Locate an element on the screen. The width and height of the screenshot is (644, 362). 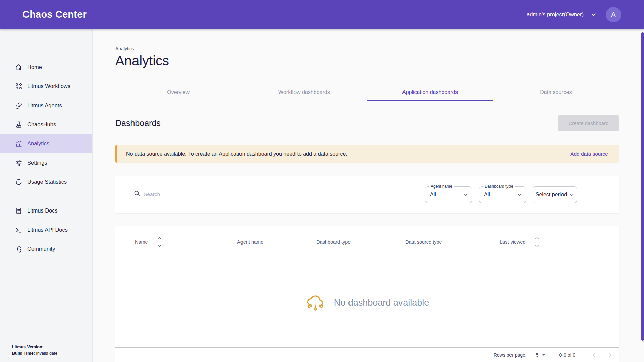
banner-message: No data source available. To create an A… is located at coordinates (237, 154).